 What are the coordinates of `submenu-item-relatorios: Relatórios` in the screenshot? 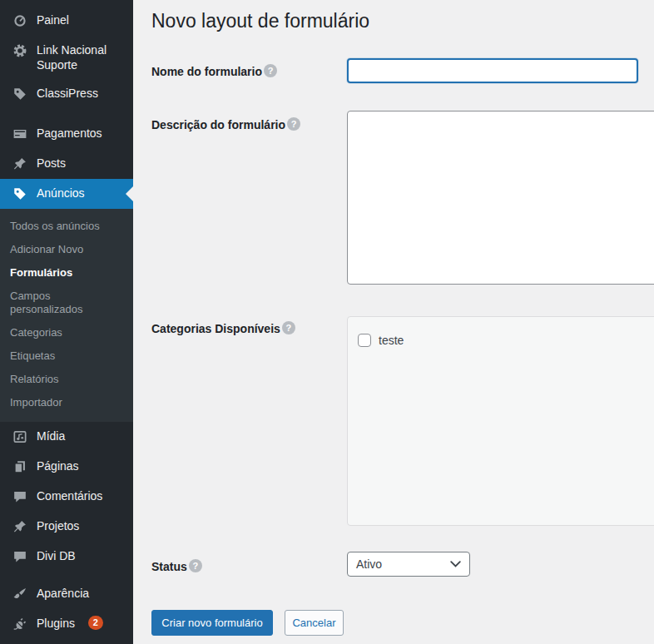 It's located at (67, 379).